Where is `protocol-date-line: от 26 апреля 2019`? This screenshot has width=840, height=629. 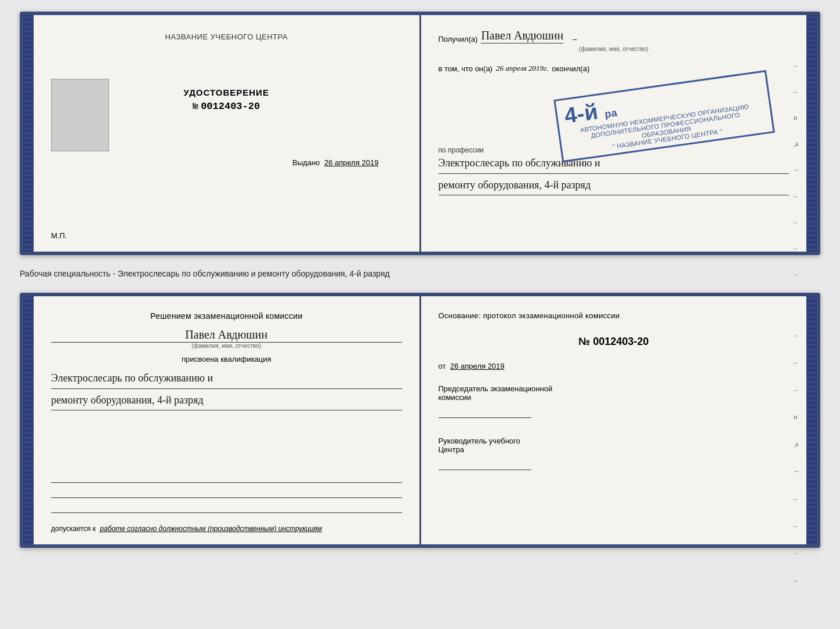
protocol-date-line: от 26 апреля 2019 is located at coordinates (614, 366).